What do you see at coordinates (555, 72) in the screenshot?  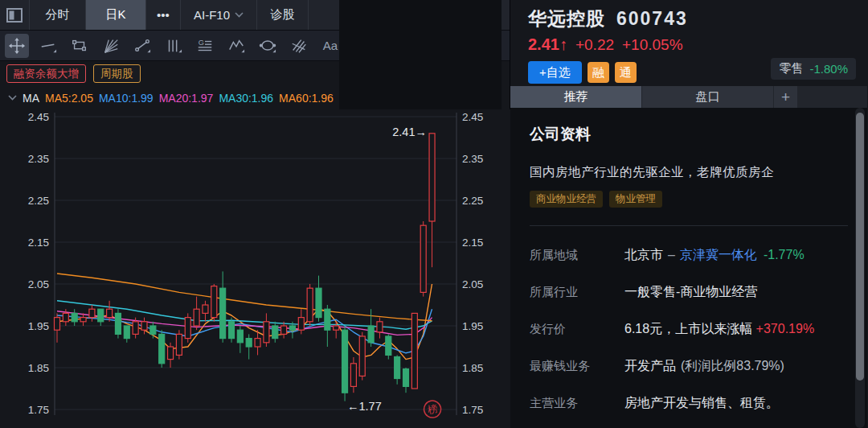 I see `add-watchlist-button: +自选` at bounding box center [555, 72].